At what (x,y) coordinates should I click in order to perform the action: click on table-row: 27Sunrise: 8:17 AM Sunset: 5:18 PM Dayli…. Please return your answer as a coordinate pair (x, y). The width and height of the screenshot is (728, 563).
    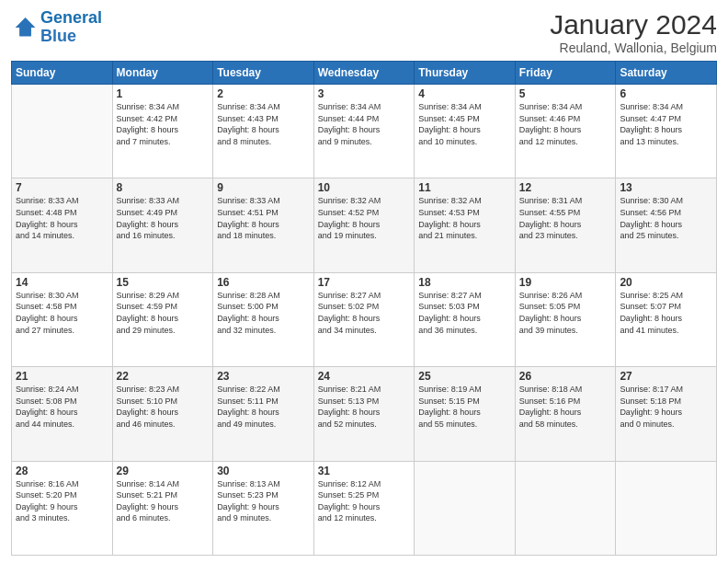
    Looking at the image, I should click on (666, 414).